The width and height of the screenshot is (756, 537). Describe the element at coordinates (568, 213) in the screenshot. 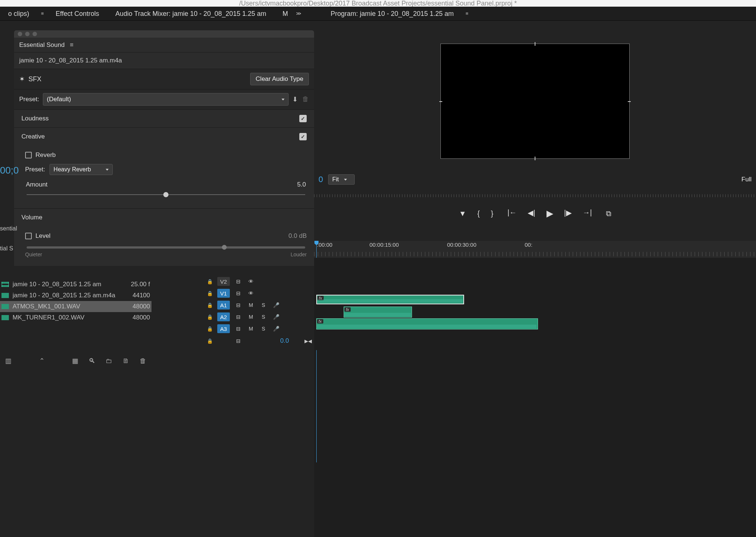

I see `step-forward-icon: |▶` at that location.